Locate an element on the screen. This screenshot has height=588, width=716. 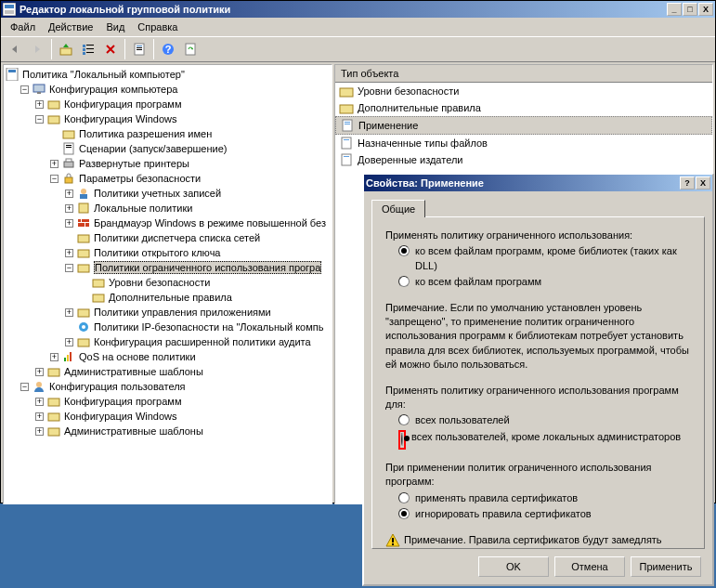
tree-apppolicies: +Политики управления приложениями is located at coordinates (167, 312).